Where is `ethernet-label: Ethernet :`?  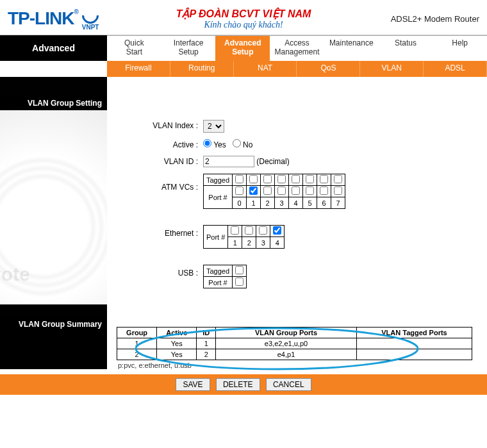 ethernet-label: Ethernet : is located at coordinates (158, 231).